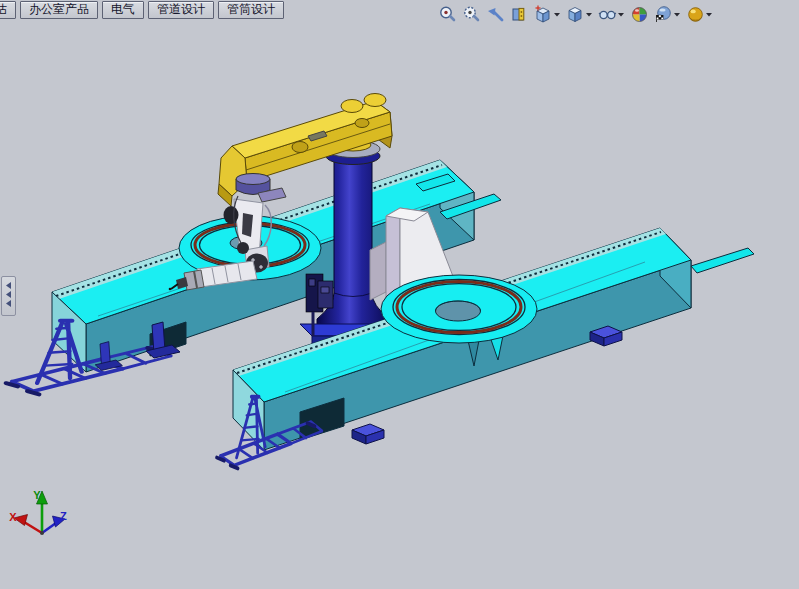 Image resolution: width=799 pixels, height=589 pixels. Describe the element at coordinates (557, 14) in the screenshot. I see `view-orientation-dropdown-arrow` at that location.